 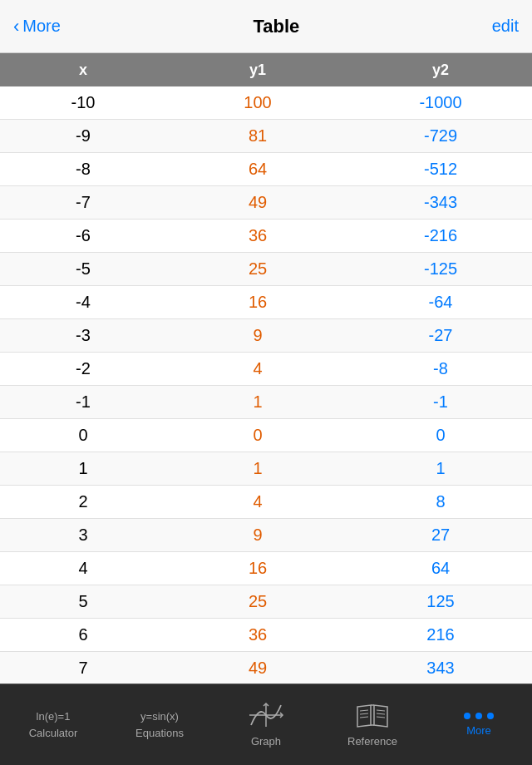 I want to click on page-title: Table, so click(x=276, y=27).